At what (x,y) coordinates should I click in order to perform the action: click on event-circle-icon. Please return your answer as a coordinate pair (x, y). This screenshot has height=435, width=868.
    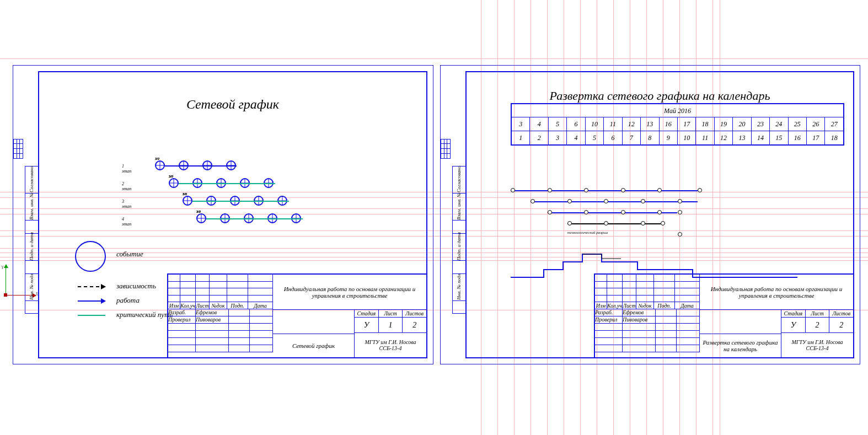
    Looking at the image, I should click on (90, 256).